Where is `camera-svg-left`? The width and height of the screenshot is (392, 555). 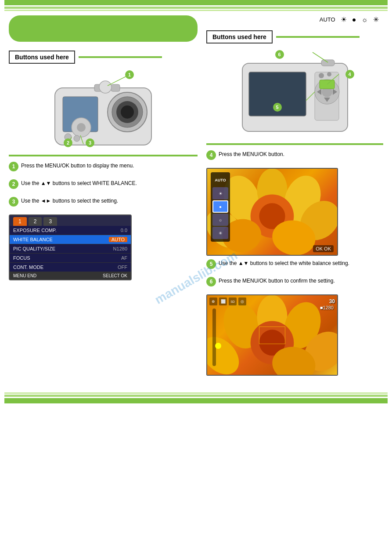
camera-svg-left is located at coordinates (103, 110).